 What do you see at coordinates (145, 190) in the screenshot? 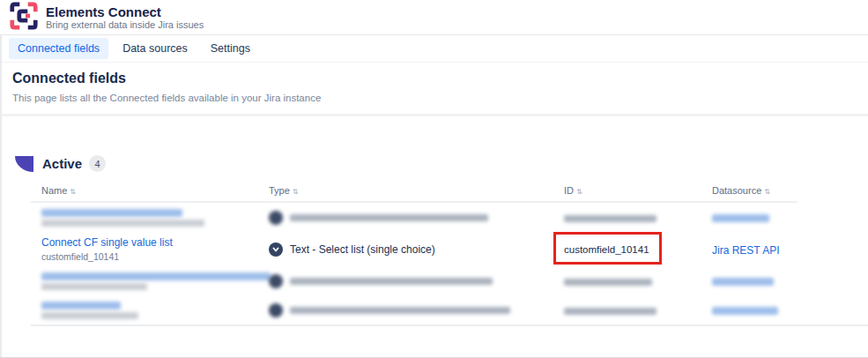
I see `column-header-name: Name⇅` at bounding box center [145, 190].